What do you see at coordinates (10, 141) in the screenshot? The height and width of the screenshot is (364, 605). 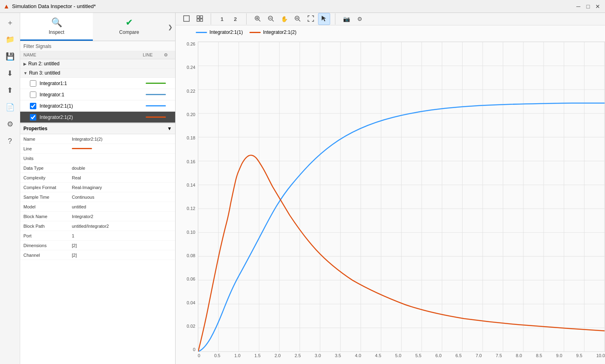 I see `help-icon: ?` at bounding box center [10, 141].